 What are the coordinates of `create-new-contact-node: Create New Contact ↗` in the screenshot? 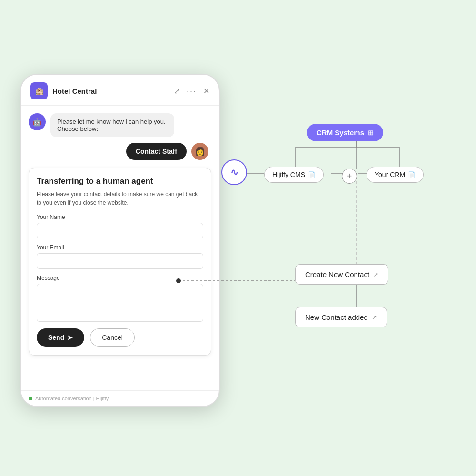 It's located at (342, 274).